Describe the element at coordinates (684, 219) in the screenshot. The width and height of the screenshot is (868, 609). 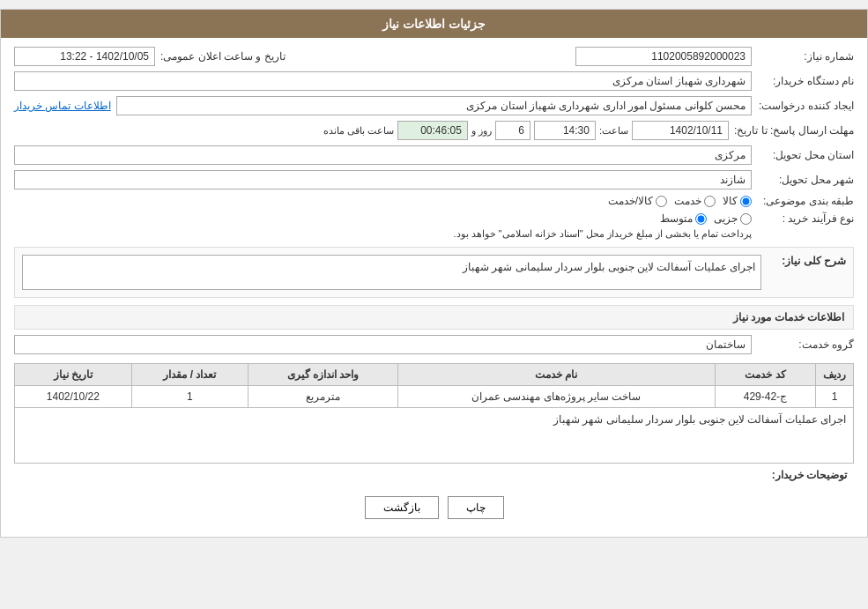
I see `farayand-motavasset: متوسط` at that location.